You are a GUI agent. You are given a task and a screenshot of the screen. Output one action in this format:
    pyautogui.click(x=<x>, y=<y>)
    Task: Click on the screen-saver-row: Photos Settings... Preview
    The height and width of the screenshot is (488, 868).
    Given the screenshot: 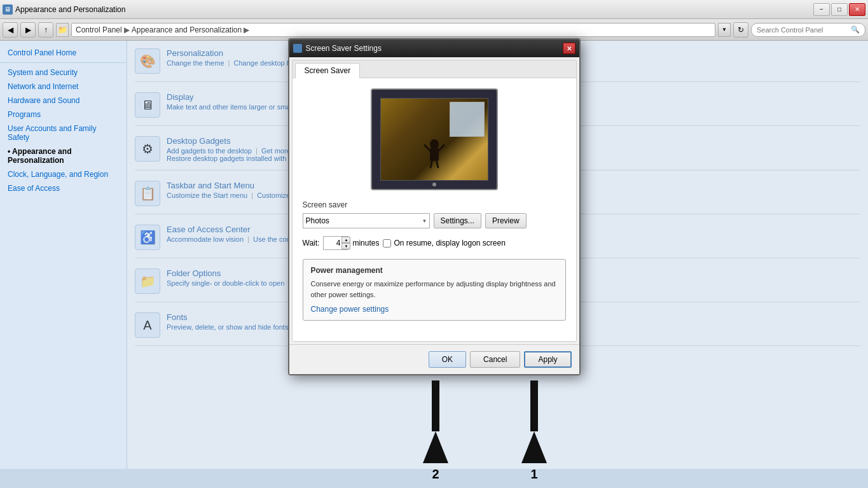 What is the action you would take?
    pyautogui.click(x=434, y=221)
    